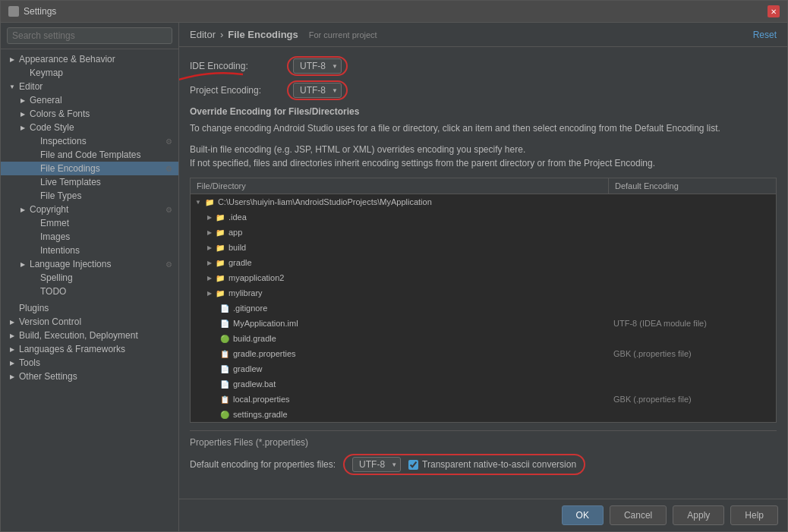  Describe the element at coordinates (698, 515) in the screenshot. I see `apply-button: Apply` at that location.